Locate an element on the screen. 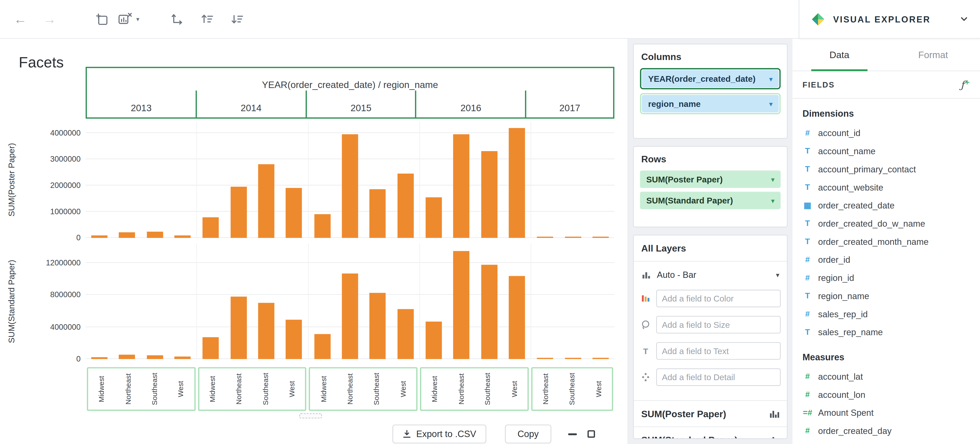 The width and height of the screenshot is (980, 444). field-row: Taccount_primary_contact is located at coordinates (886, 169).